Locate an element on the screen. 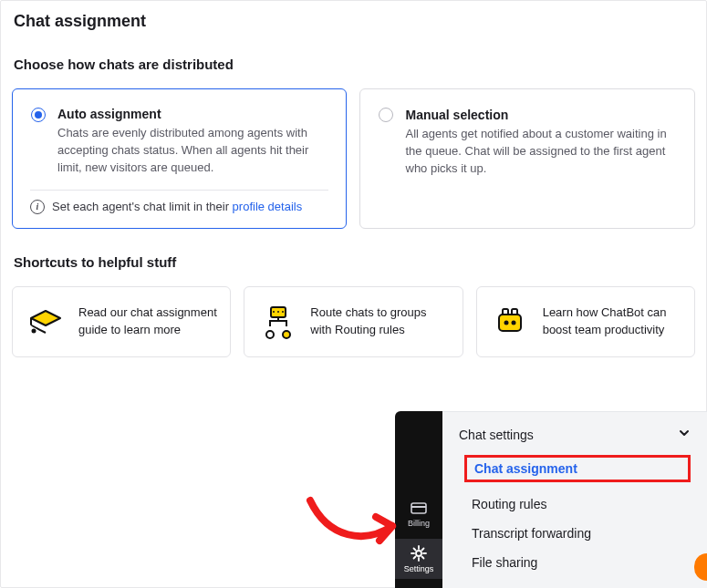  distribute-heading: Choose how chats are distributed is located at coordinates (354, 64).